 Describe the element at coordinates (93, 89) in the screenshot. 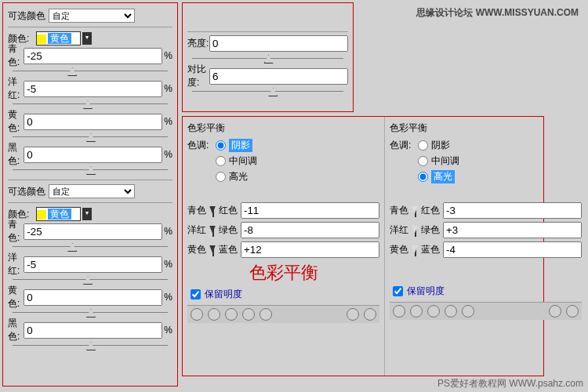

I see `magenta-input` at that location.